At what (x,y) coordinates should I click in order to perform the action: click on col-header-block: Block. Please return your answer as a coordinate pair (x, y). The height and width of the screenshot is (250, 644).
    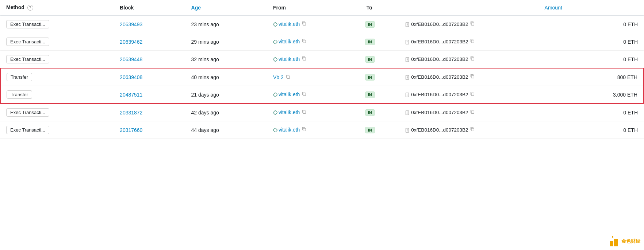
    Looking at the image, I should click on (150, 8).